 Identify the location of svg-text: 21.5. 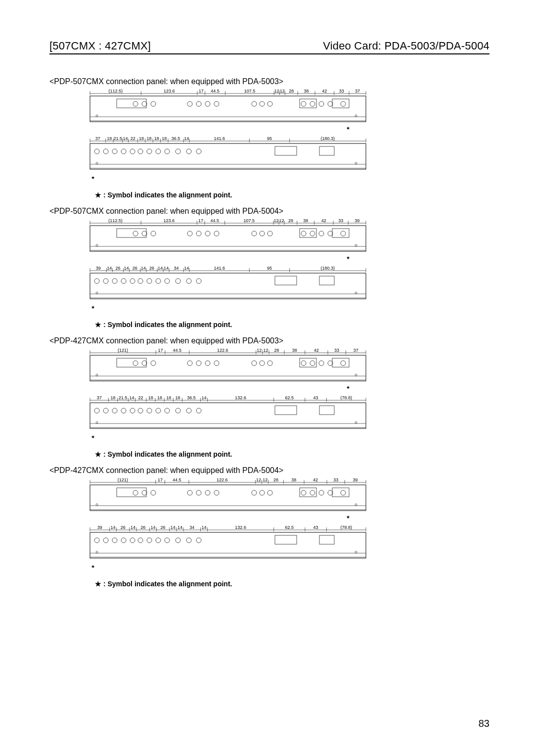
(123, 398).